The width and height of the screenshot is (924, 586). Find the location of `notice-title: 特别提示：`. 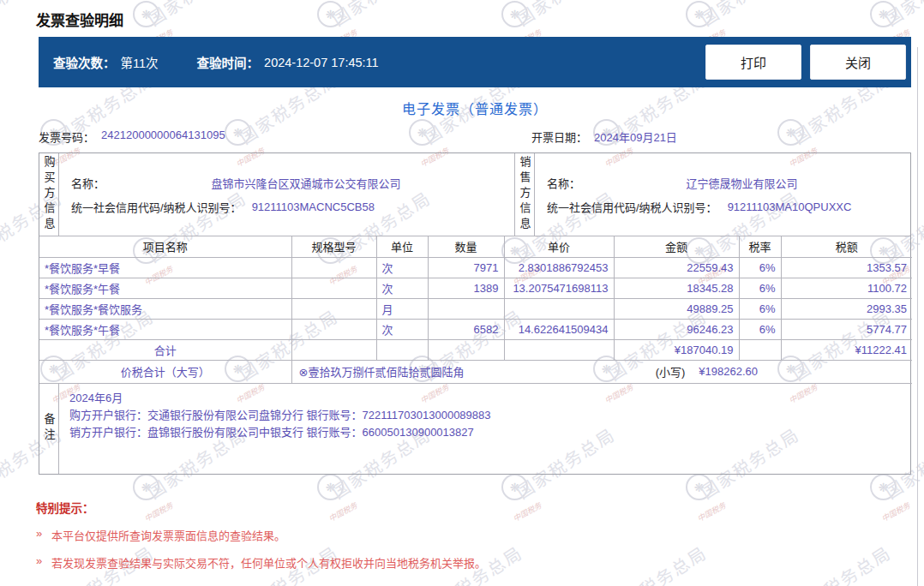

notice-title: 特别提示： is located at coordinates (465, 507).